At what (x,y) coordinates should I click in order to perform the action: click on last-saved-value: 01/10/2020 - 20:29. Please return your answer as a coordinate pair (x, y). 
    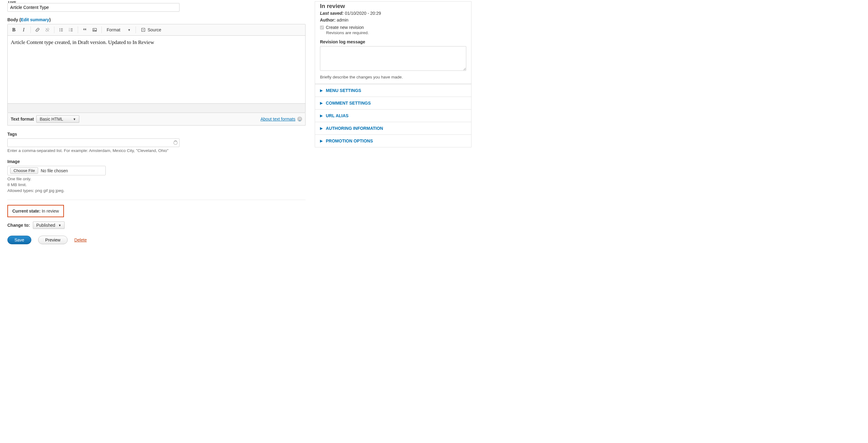
    Looking at the image, I should click on (363, 13).